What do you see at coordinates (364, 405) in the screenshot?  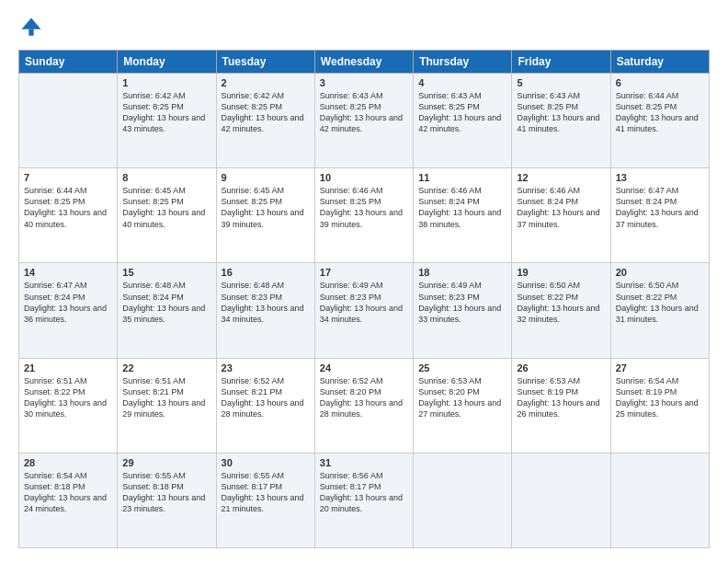 I see `calendar-cell: 24Sunrise: 6:52 AMSunset: 8:20 PMDayligh…` at bounding box center [364, 405].